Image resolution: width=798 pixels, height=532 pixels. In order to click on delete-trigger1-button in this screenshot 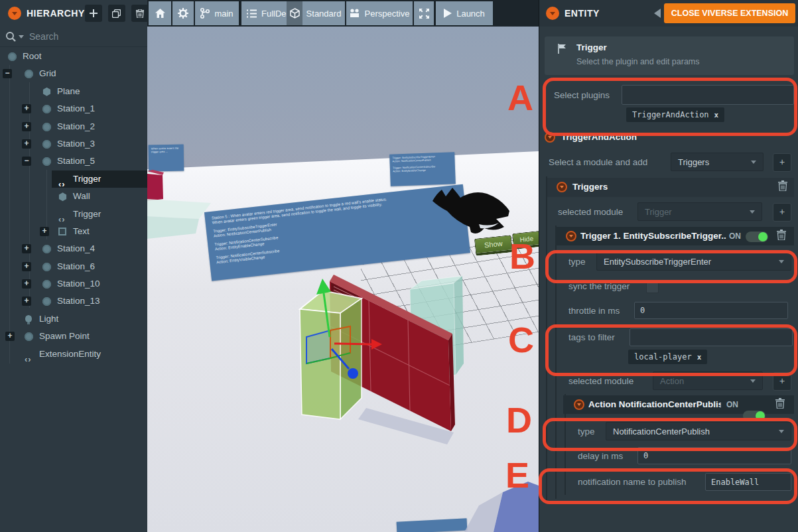, I will do `click(781, 236)`.